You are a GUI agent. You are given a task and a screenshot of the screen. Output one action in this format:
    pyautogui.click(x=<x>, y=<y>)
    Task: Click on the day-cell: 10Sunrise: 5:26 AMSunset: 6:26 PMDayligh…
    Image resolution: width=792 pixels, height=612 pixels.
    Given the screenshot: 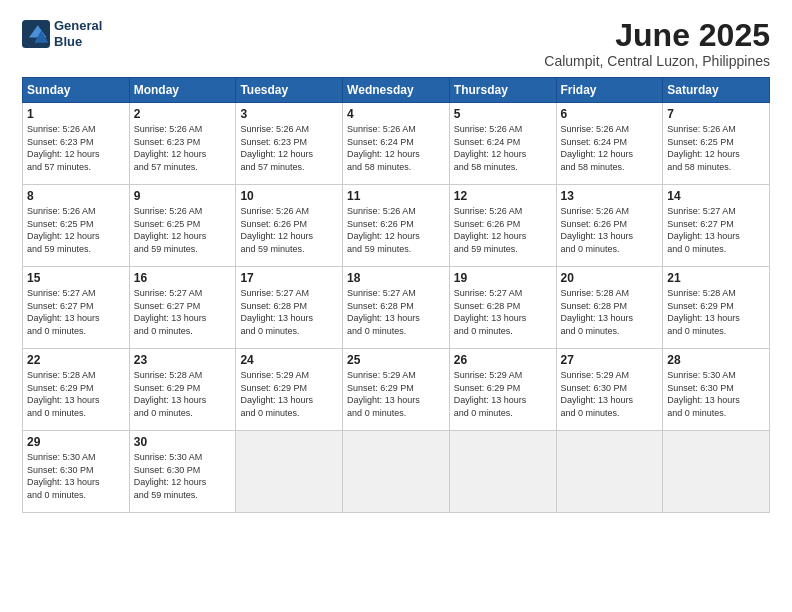 What is the action you would take?
    pyautogui.click(x=290, y=226)
    